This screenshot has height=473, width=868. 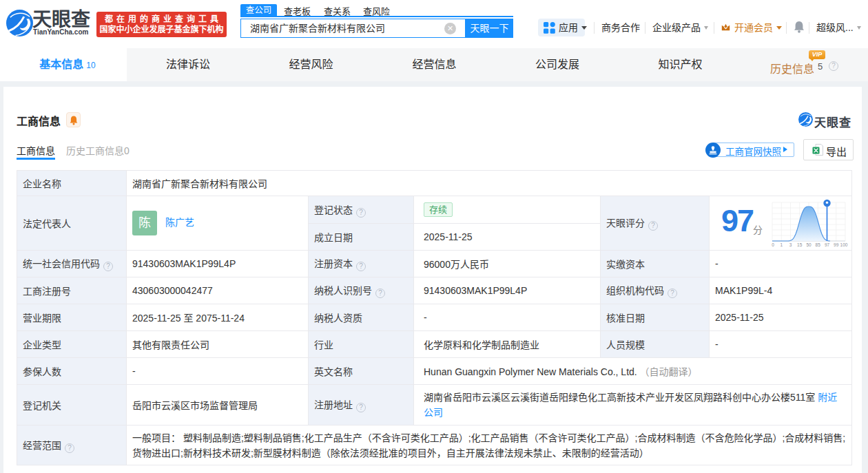 What do you see at coordinates (827, 245) in the screenshot?
I see `svg-text: 97` at bounding box center [827, 245].